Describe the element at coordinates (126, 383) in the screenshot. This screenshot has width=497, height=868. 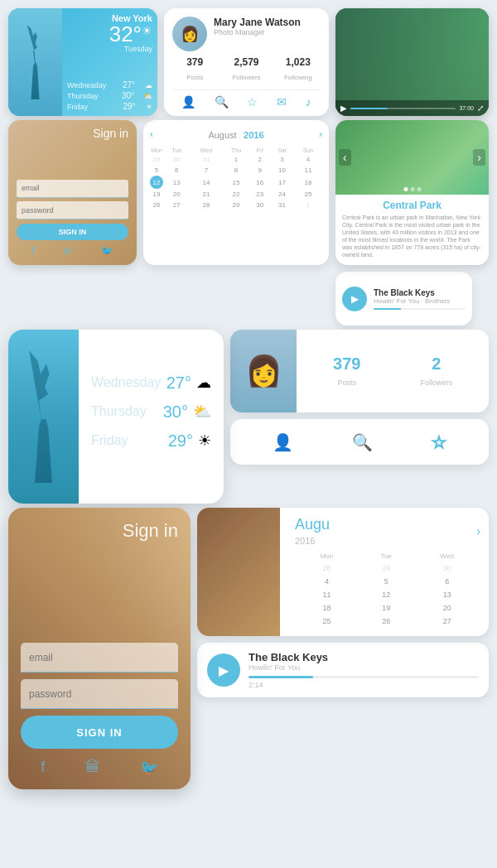
I see `big-forecast-day-0: Wednesday` at that location.